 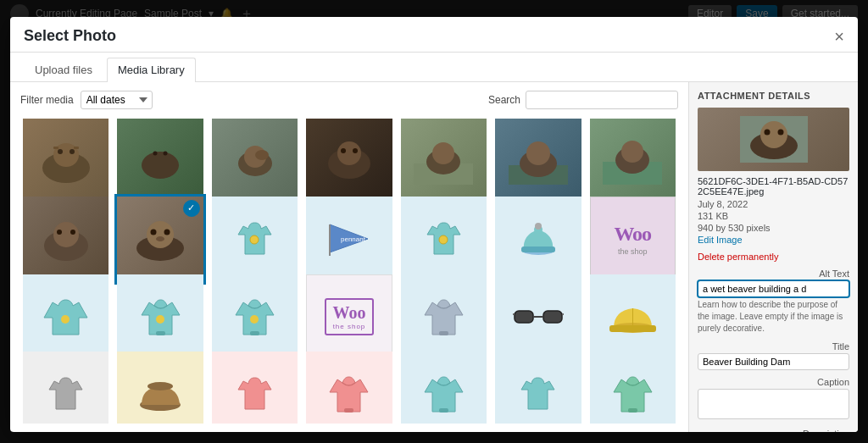 I want to click on svg-text: pennant, so click(x=353, y=239).